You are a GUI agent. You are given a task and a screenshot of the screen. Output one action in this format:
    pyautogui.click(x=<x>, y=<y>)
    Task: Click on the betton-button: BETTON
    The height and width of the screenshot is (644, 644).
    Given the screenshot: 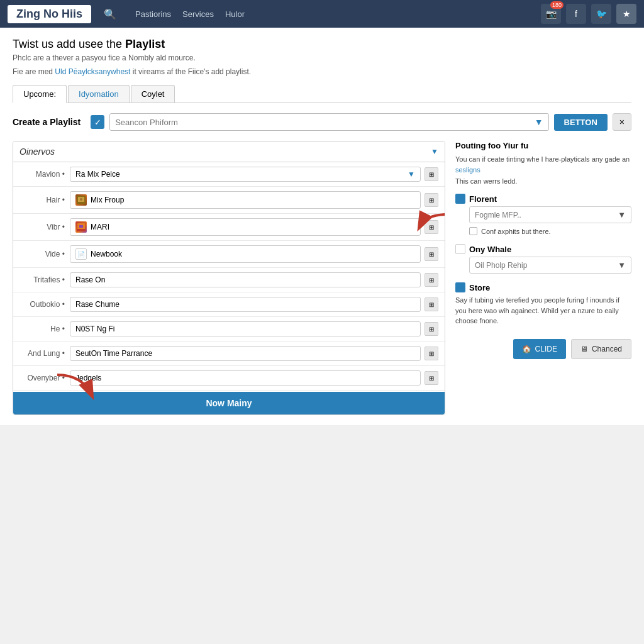 What is the action you would take?
    pyautogui.click(x=581, y=122)
    